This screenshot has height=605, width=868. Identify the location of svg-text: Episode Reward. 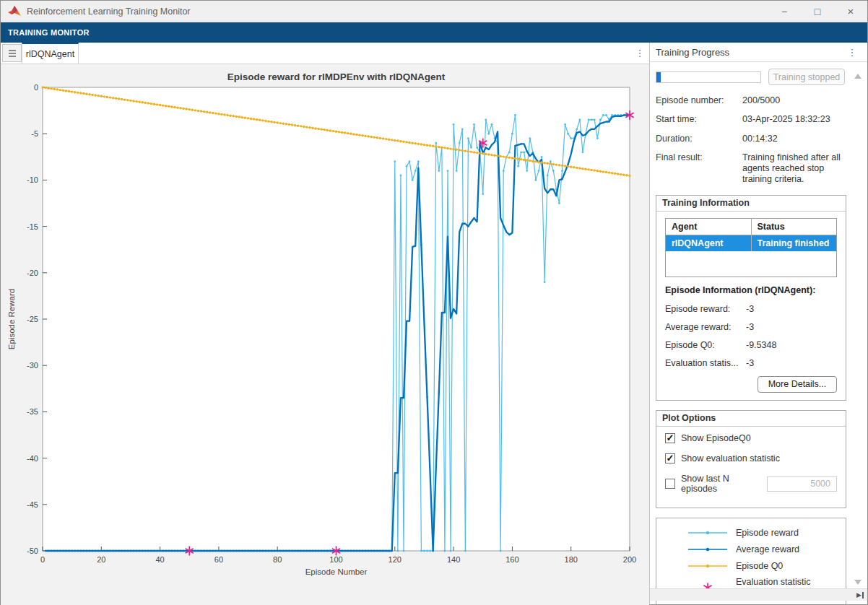
(12, 319).